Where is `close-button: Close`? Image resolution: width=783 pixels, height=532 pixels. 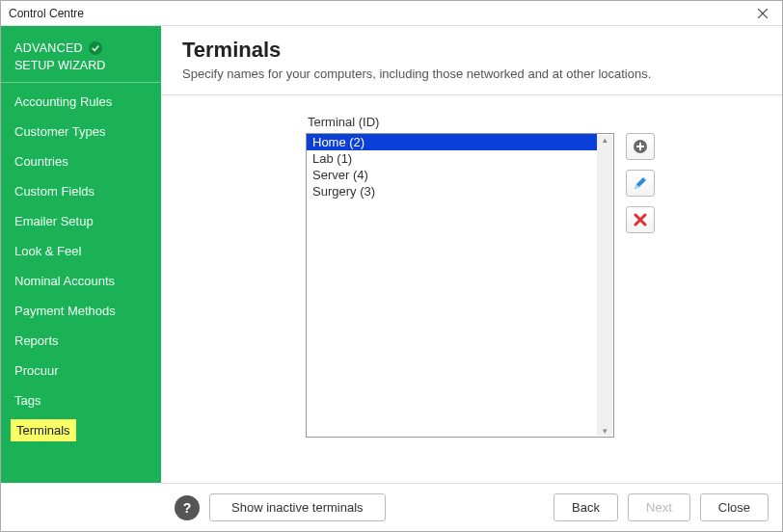
close-button: Close is located at coordinates (735, 507).